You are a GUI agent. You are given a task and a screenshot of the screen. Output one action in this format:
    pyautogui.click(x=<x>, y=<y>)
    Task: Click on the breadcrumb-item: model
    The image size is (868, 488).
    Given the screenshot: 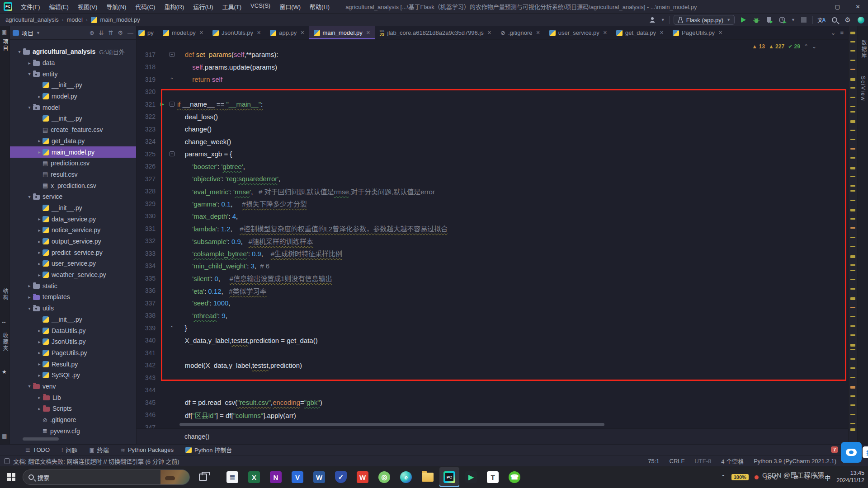 What is the action you would take?
    pyautogui.click(x=74, y=20)
    